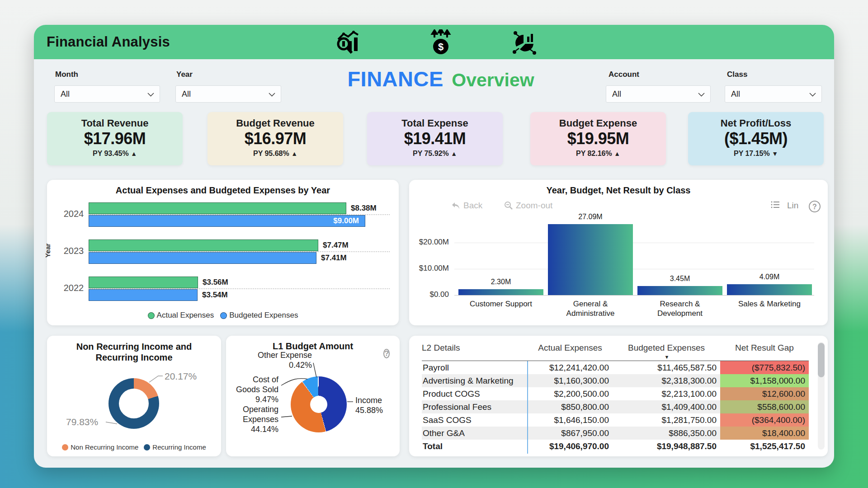 This screenshot has height=488, width=868. Describe the element at coordinates (334, 258) in the screenshot. I see `bar-data-label: $7.41M` at that location.